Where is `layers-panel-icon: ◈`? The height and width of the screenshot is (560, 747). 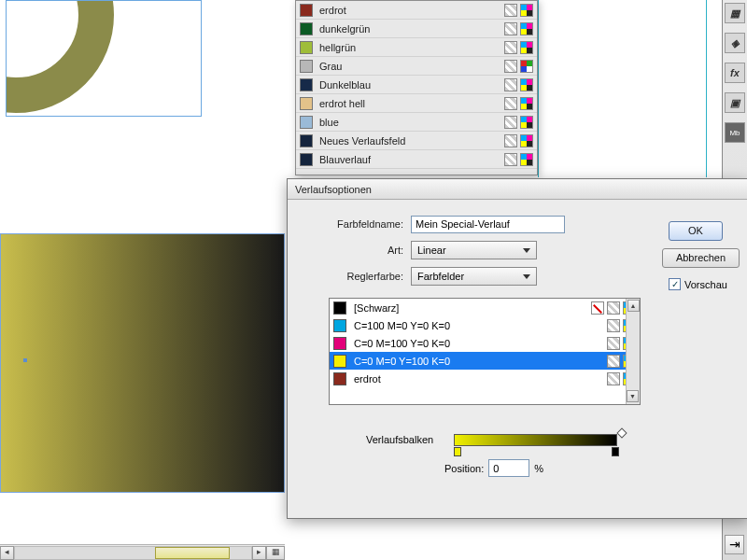
layers-panel-icon: ◈ is located at coordinates (735, 43).